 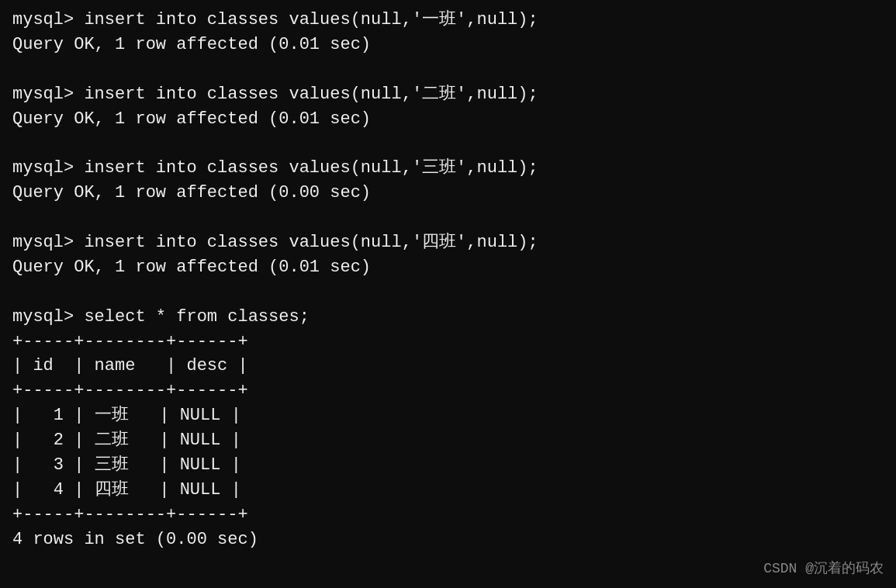 I want to click on terminal-line: mysql> select * from classes;, so click(x=448, y=317).